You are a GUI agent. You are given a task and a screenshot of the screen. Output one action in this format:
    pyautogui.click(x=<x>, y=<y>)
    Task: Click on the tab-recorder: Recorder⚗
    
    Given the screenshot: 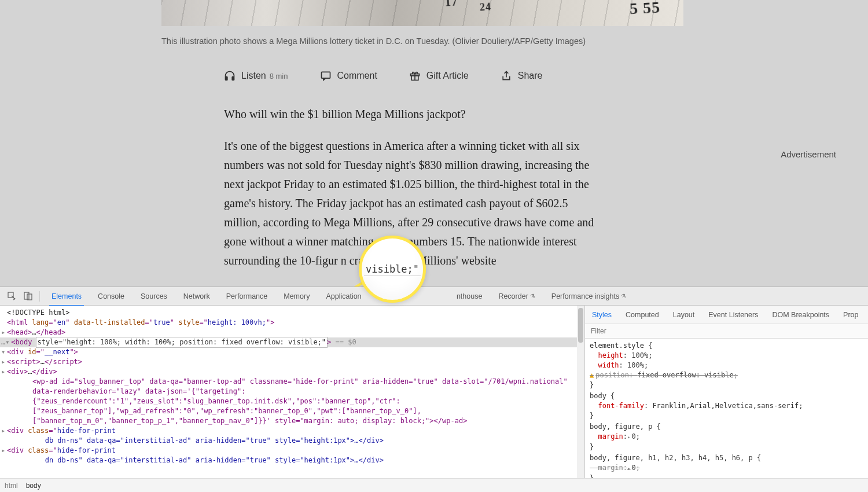 What is the action you would take?
    pyautogui.click(x=516, y=296)
    